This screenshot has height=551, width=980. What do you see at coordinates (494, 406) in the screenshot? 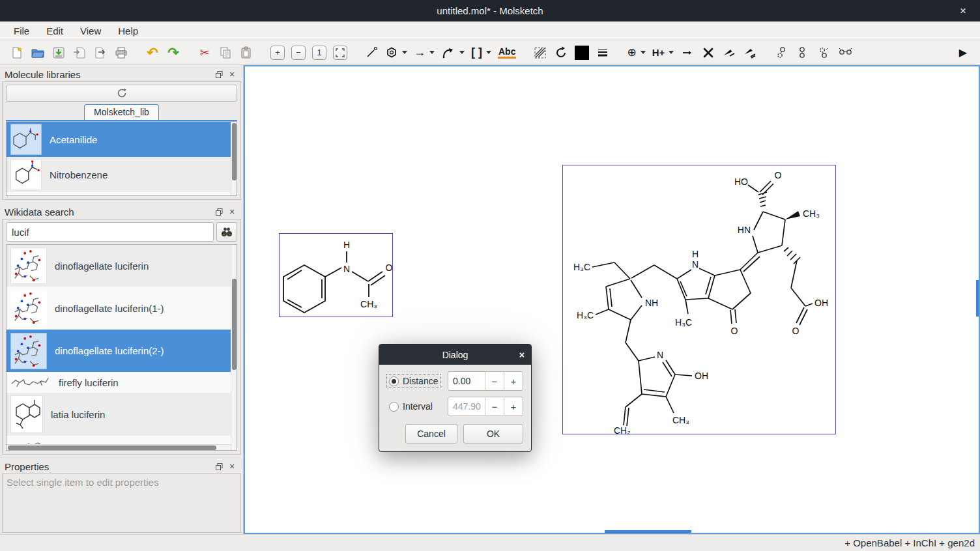
I see `interval-decrement-button: −` at bounding box center [494, 406].